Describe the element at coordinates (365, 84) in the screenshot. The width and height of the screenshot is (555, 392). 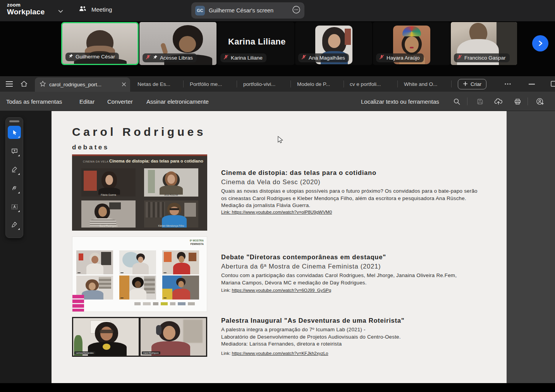
I see `tab-cv-portfolio: cv e portfoli...` at that location.